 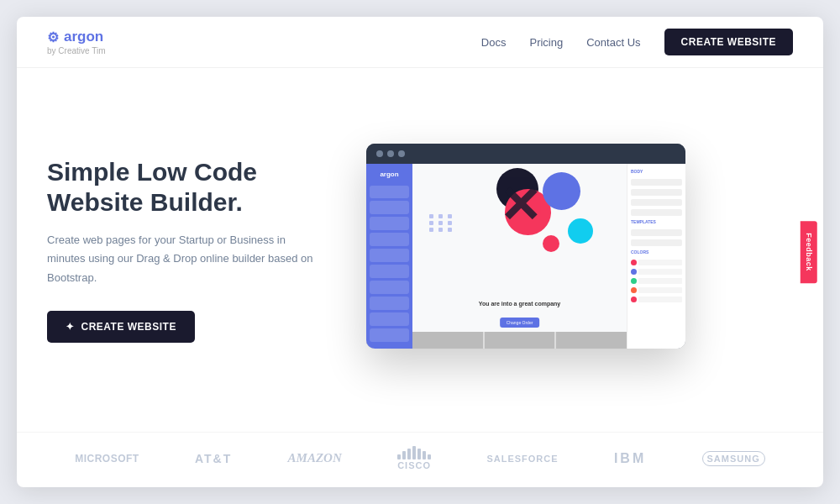 I want to click on nav-link-docs: Docs, so click(x=494, y=42).